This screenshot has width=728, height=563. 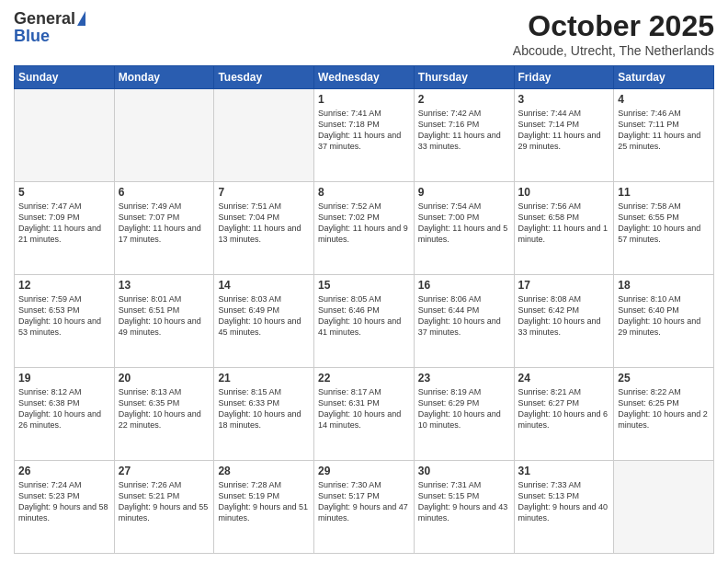 What do you see at coordinates (664, 136) in the screenshot?
I see `day-cell: 4Sunrise: 7:46 AMSunset: 7:11 PMDaylight…` at bounding box center [664, 136].